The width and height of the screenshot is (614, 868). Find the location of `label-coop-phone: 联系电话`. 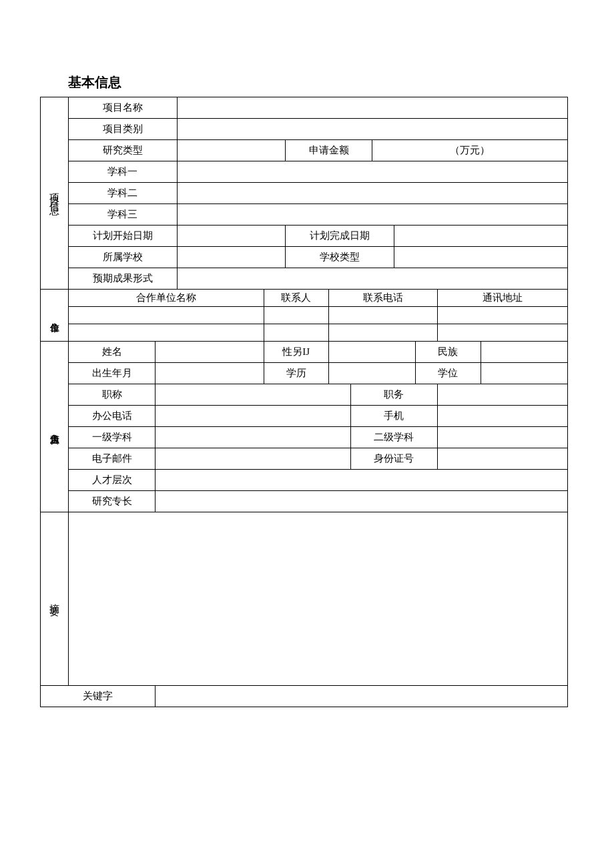

label-coop-phone: 联系电话 is located at coordinates (383, 298).